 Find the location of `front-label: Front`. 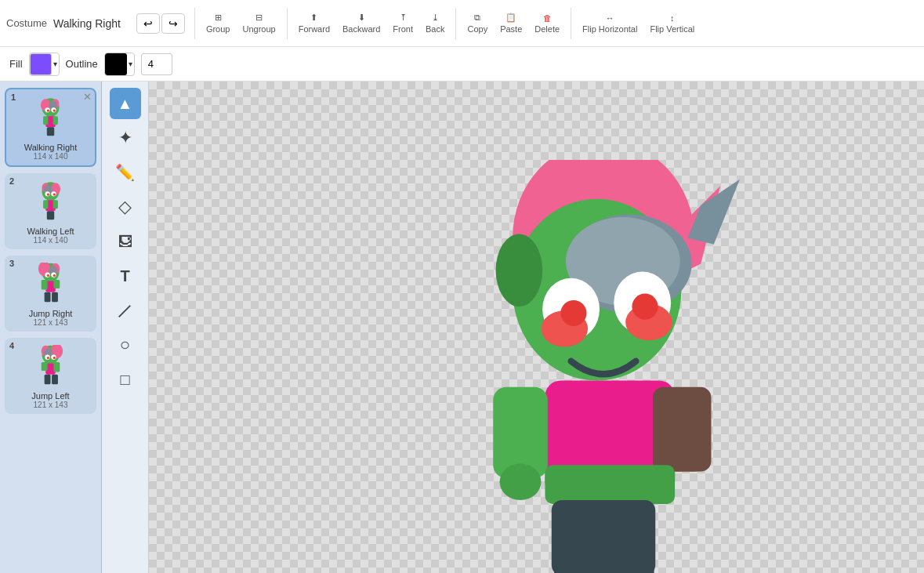

front-label: Front is located at coordinates (403, 29).